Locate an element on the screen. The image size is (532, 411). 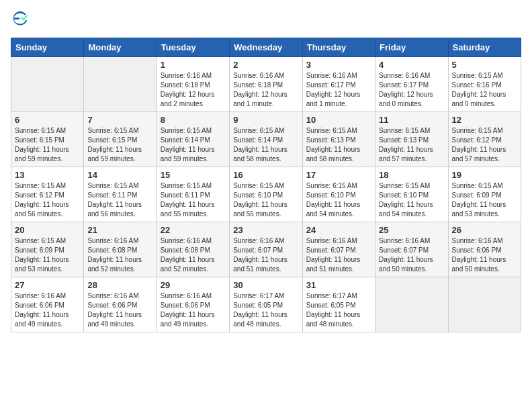
daylight-label: Daylight: 11 hours and 54 minutes. is located at coordinates (406, 210).